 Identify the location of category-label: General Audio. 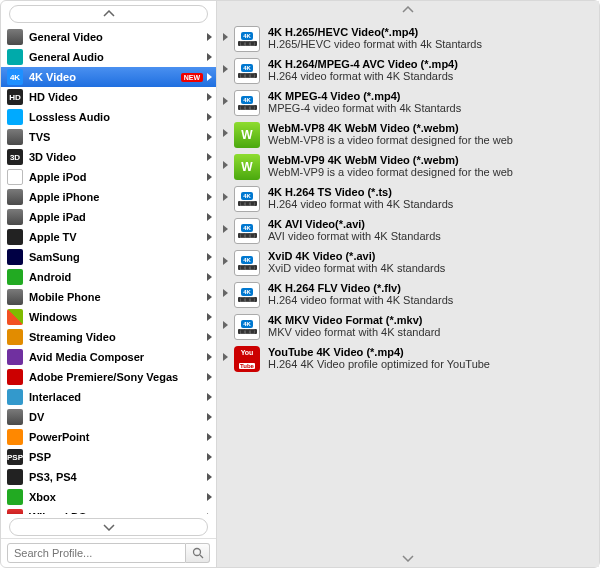
(116, 57).